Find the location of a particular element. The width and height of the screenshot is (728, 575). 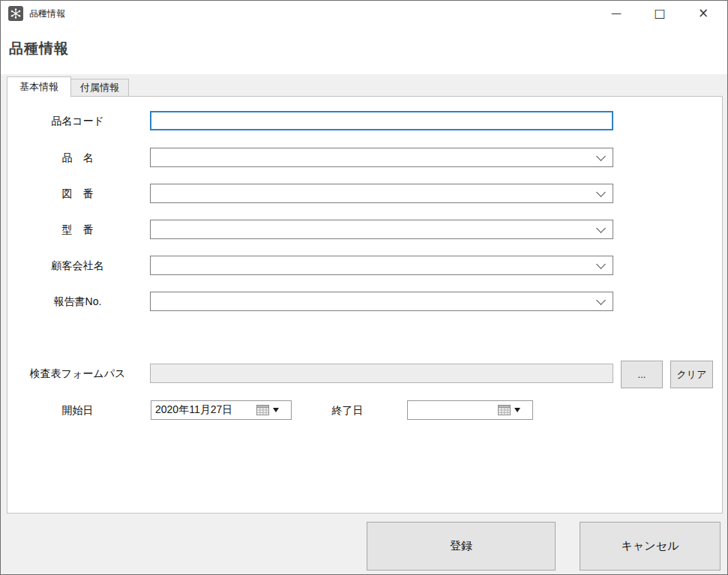

end-date-picker is located at coordinates (470, 410).